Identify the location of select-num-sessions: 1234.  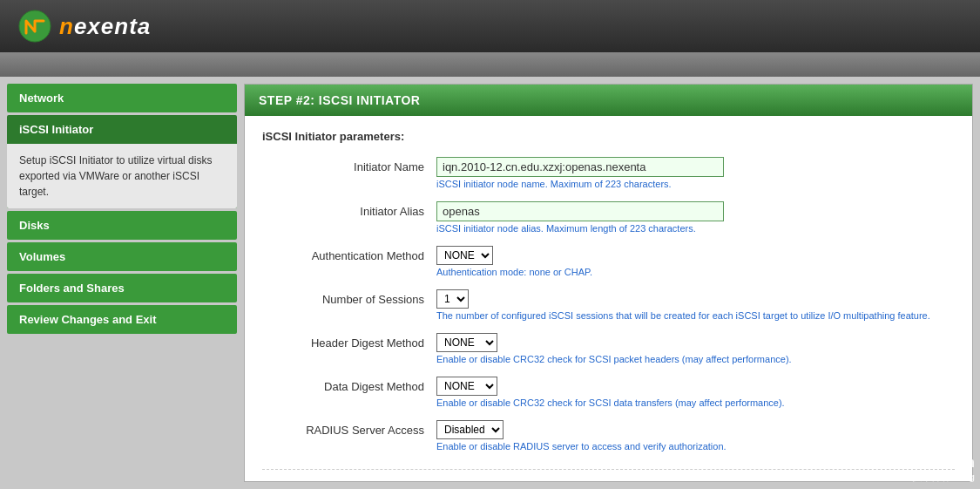
(453, 299).